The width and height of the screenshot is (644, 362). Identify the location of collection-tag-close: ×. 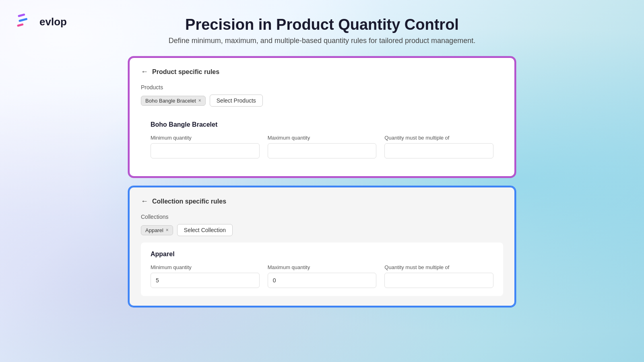
(167, 230).